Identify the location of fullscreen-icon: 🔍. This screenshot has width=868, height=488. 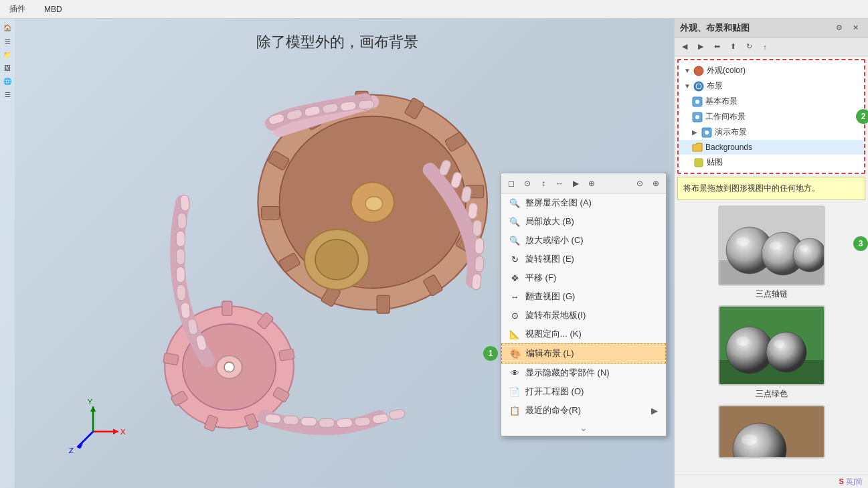
(515, 203).